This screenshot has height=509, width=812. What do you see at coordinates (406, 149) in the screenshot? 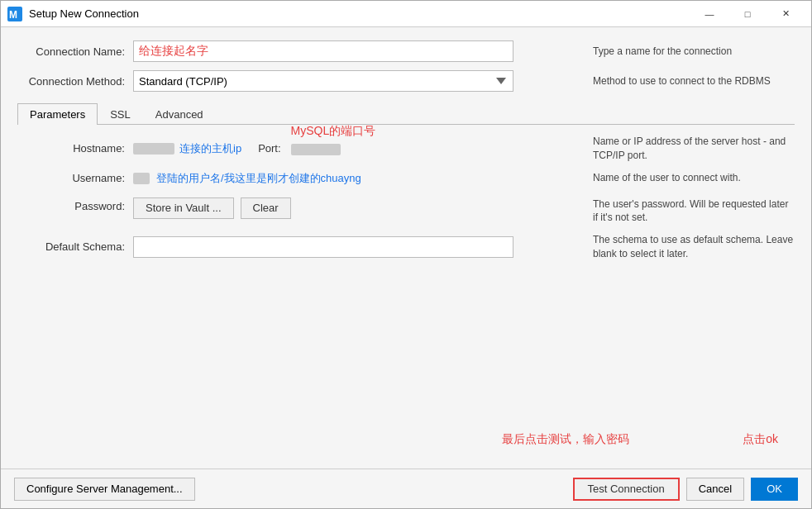
I see `hostname-row: Hostname: 连接的主机ip Port: MySQL的端口号 Name o…` at bounding box center [406, 149].